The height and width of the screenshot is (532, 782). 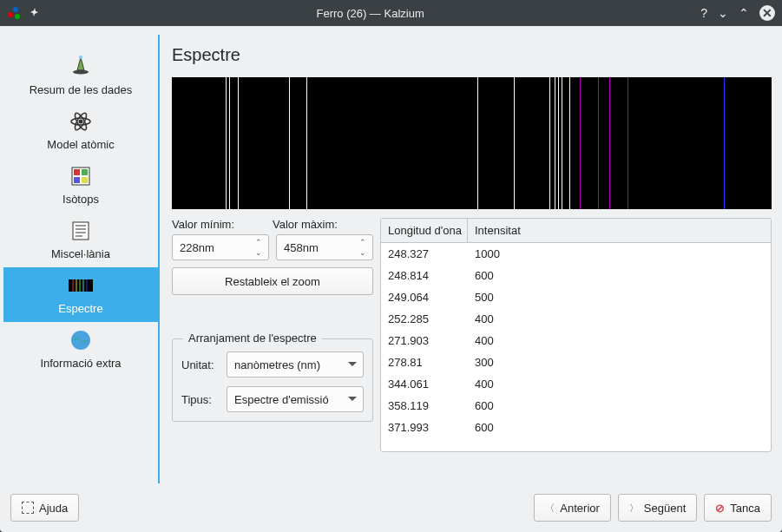 I want to click on close-icon: ⊘, so click(x=720, y=509).